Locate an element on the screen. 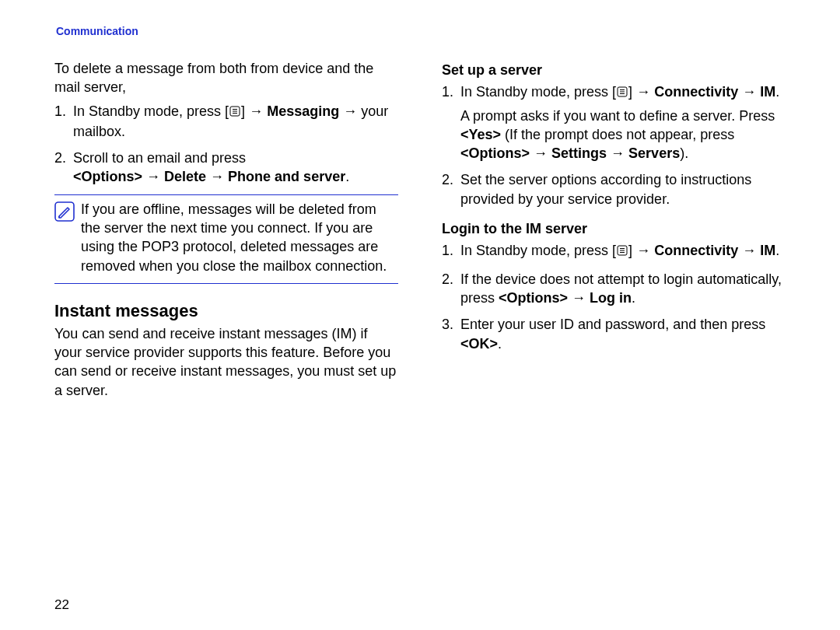  setup-steps-list: In Standby mode, press [] → Connectivity… is located at coordinates (614, 145).